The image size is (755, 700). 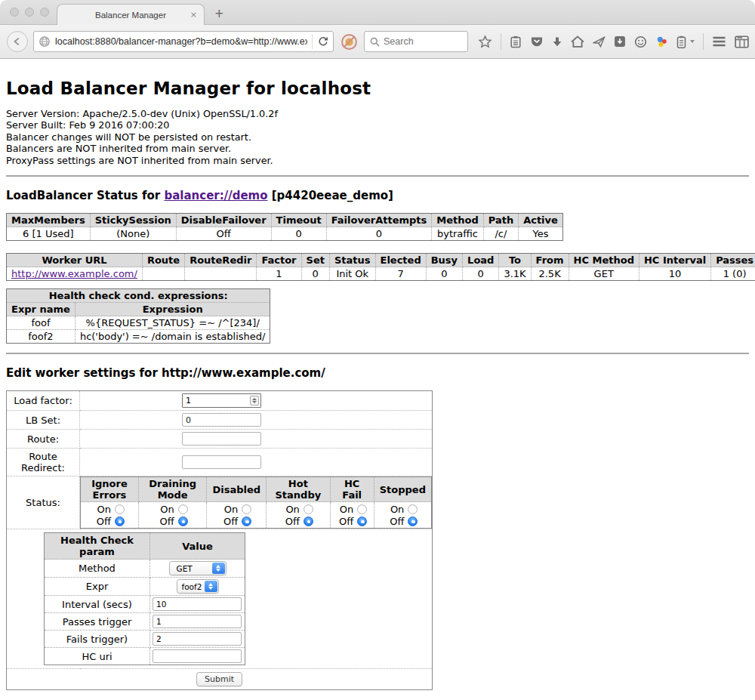 What do you see at coordinates (416, 42) in the screenshot?
I see `search-bar` at bounding box center [416, 42].